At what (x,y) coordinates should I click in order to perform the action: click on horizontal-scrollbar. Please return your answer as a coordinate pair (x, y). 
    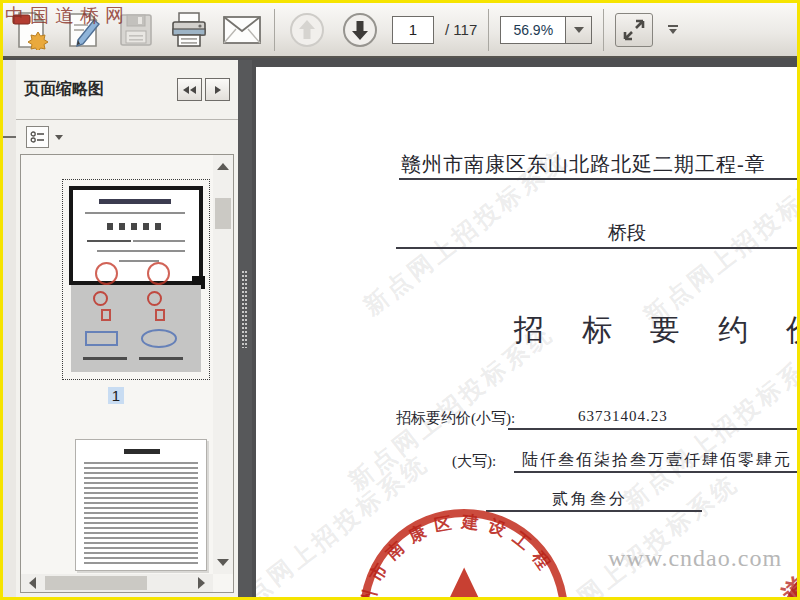
    Looking at the image, I should click on (117, 583).